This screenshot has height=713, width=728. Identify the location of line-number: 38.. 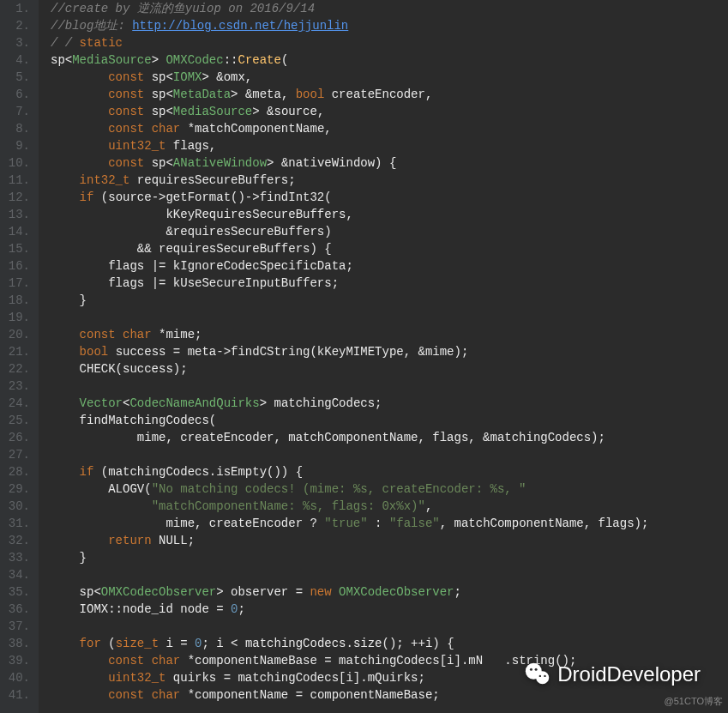
(17, 644).